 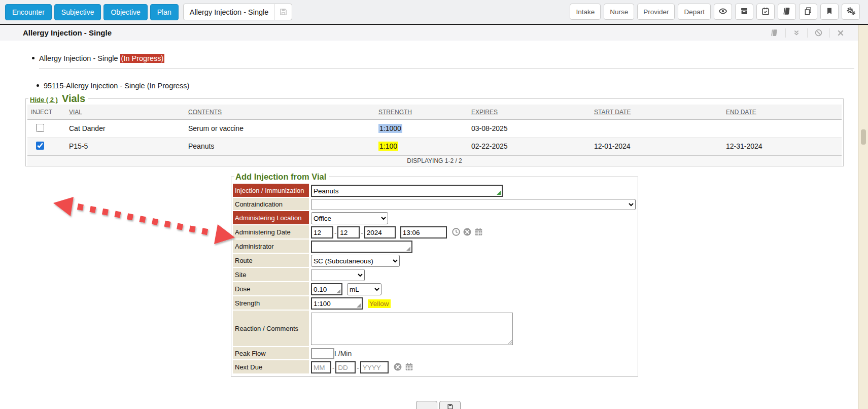 I want to click on status-line-1-text: Allergy Injection - Single, so click(x=79, y=58).